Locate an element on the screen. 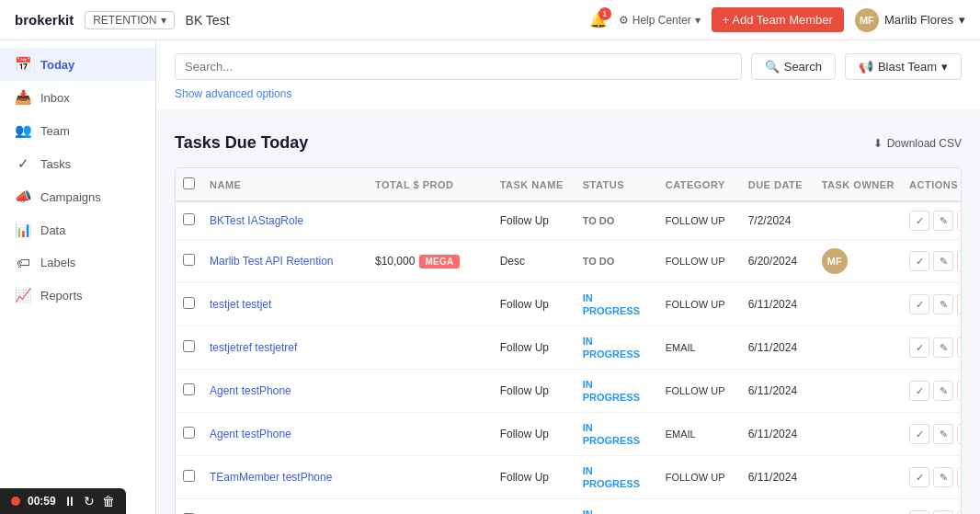  col-total: TOTAL $ PROD is located at coordinates (430, 185).